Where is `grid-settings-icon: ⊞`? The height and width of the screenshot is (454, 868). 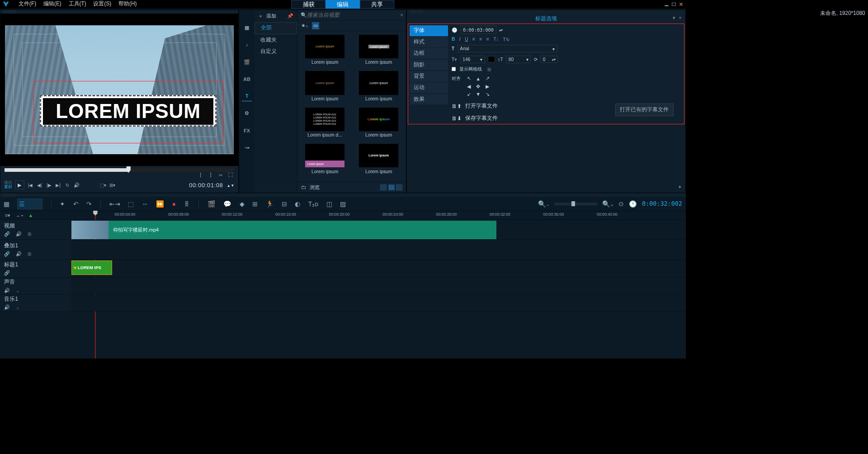 grid-settings-icon: ⊞ is located at coordinates (489, 69).